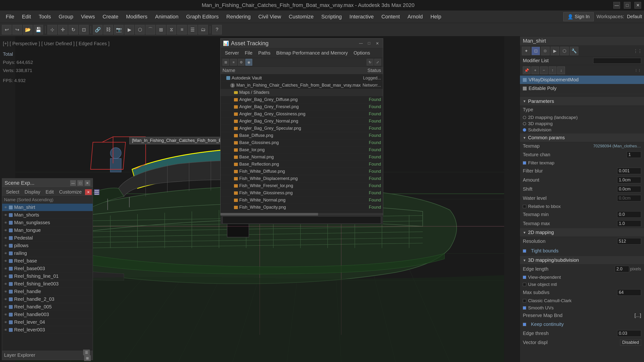  What do you see at coordinates (616, 5) in the screenshot?
I see `minimize-button: —` at bounding box center [616, 5].